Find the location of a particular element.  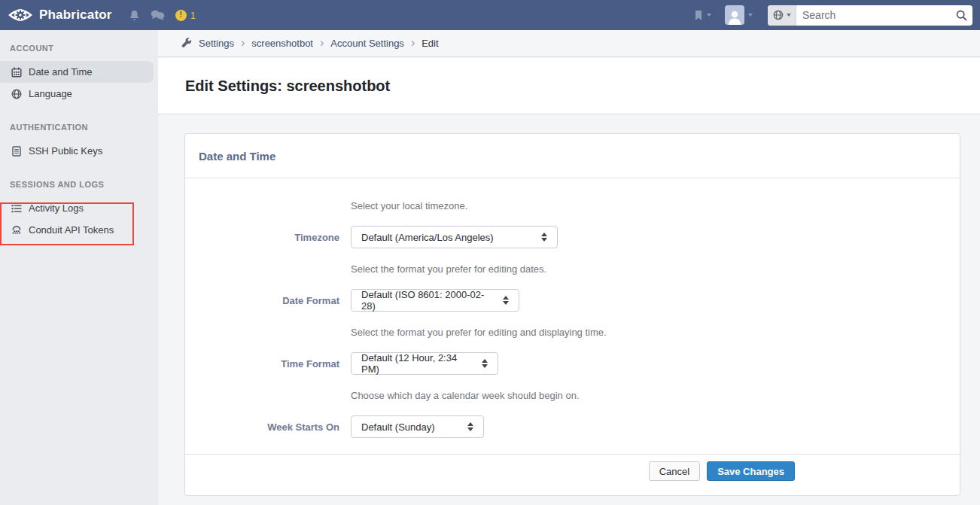

alert-counter: ! 1 is located at coordinates (185, 15).